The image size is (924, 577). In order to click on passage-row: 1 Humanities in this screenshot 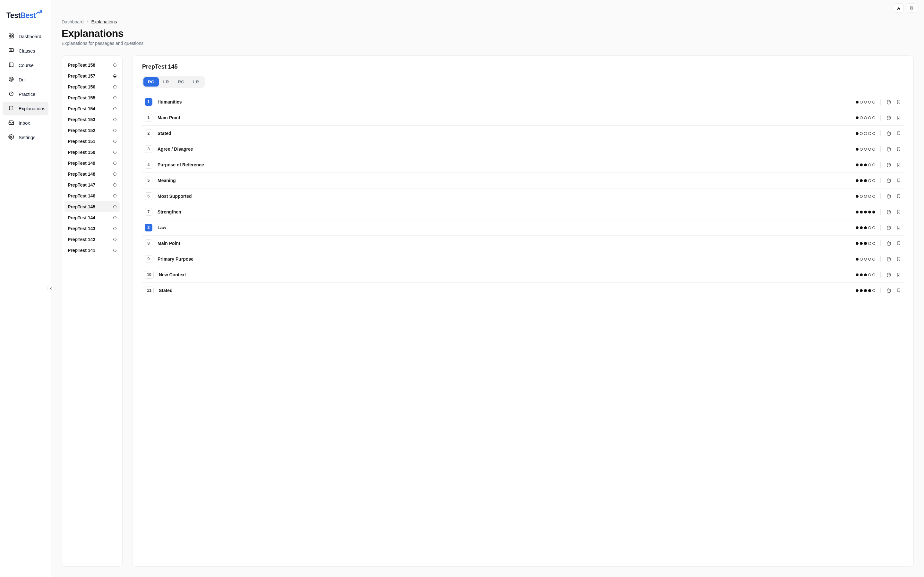, I will do `click(523, 102)`.